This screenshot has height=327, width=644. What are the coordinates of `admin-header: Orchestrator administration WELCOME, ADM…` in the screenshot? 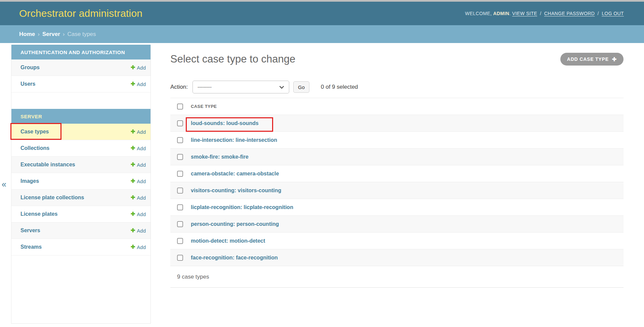 It's located at (322, 13).